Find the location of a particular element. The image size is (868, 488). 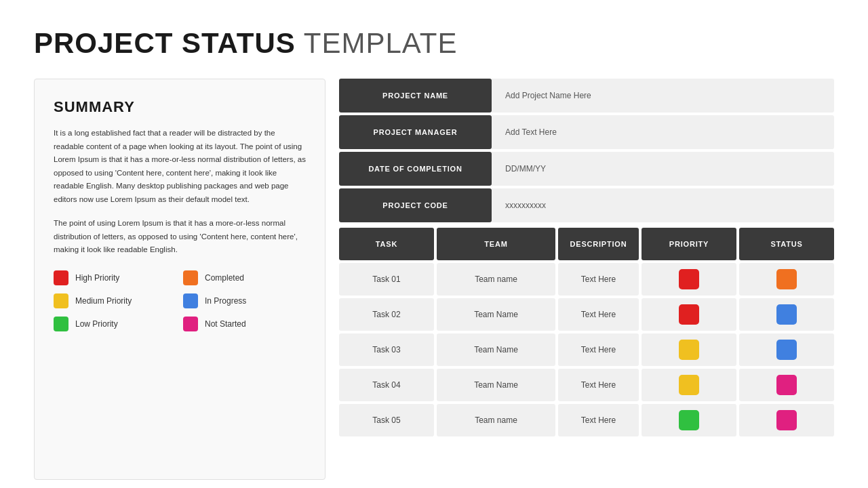

legend-label-low-priority: Low Priority is located at coordinates (96, 324).